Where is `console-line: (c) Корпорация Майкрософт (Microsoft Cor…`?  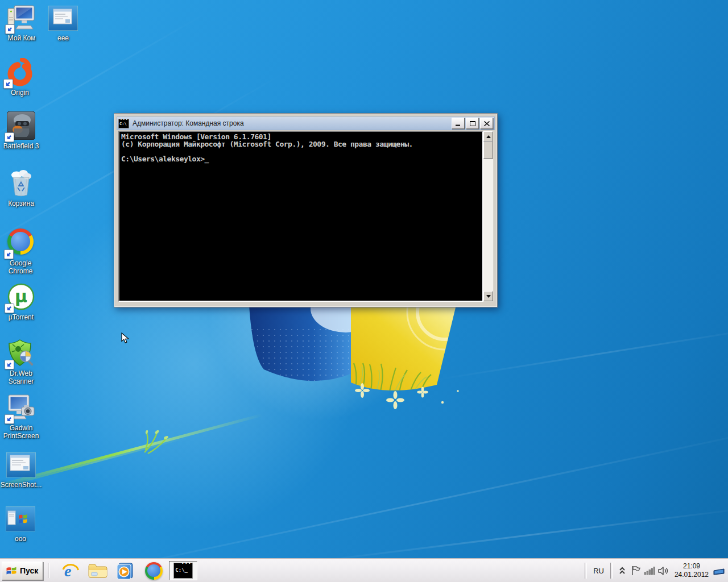 console-line: (c) Корпорация Майкрософт (Microsoft Cor… is located at coordinates (301, 144).